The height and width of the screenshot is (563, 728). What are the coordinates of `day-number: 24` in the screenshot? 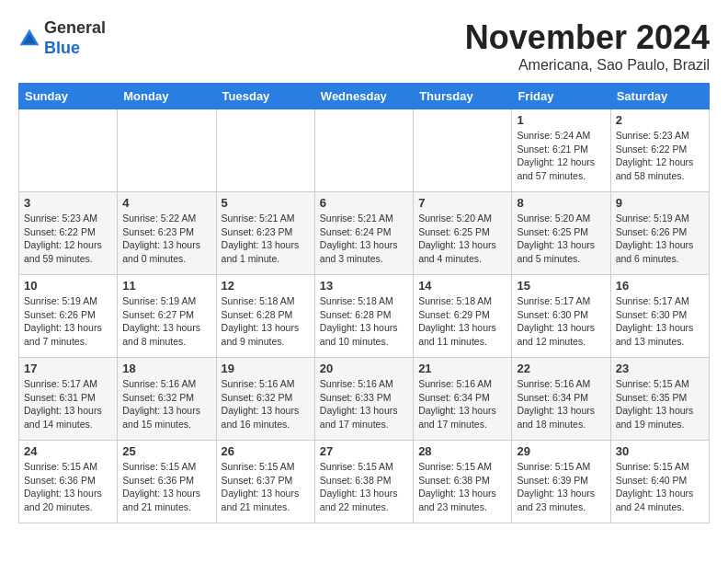 It's located at (68, 451).